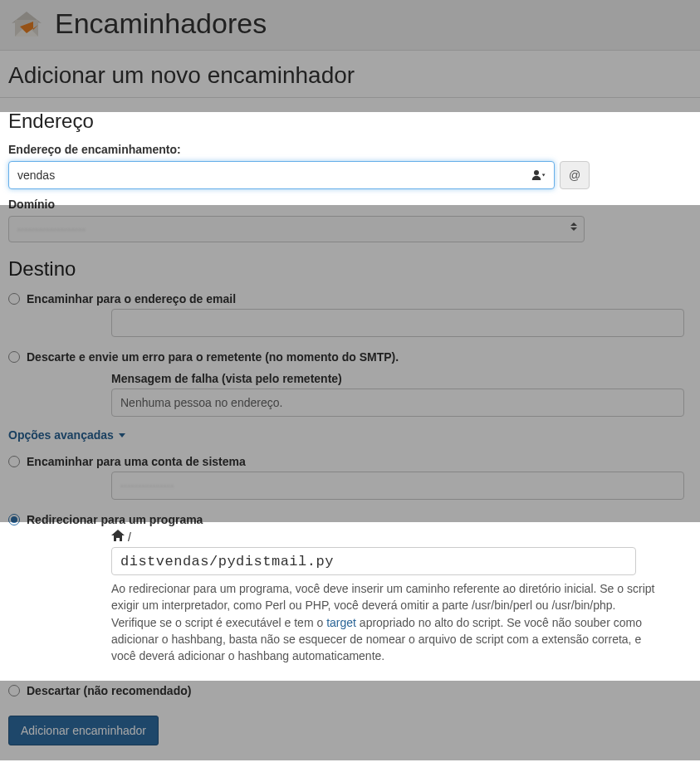  What do you see at coordinates (296, 229) in the screenshot?
I see `domain-select: ···················` at bounding box center [296, 229].